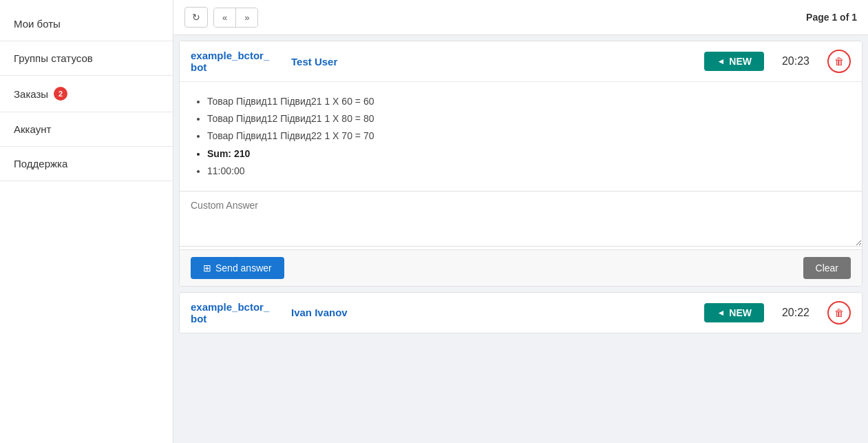 The image size is (868, 443). Describe the element at coordinates (796, 61) in the screenshot. I see `order-time: 20:23` at that location.